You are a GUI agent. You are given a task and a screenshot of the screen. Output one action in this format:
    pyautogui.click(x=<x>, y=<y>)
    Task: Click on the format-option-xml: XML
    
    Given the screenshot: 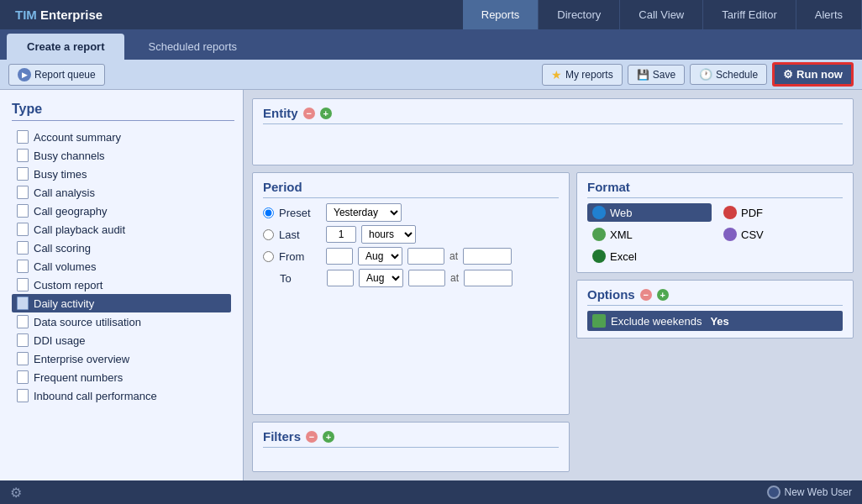 What is the action you would take?
    pyautogui.click(x=649, y=234)
    